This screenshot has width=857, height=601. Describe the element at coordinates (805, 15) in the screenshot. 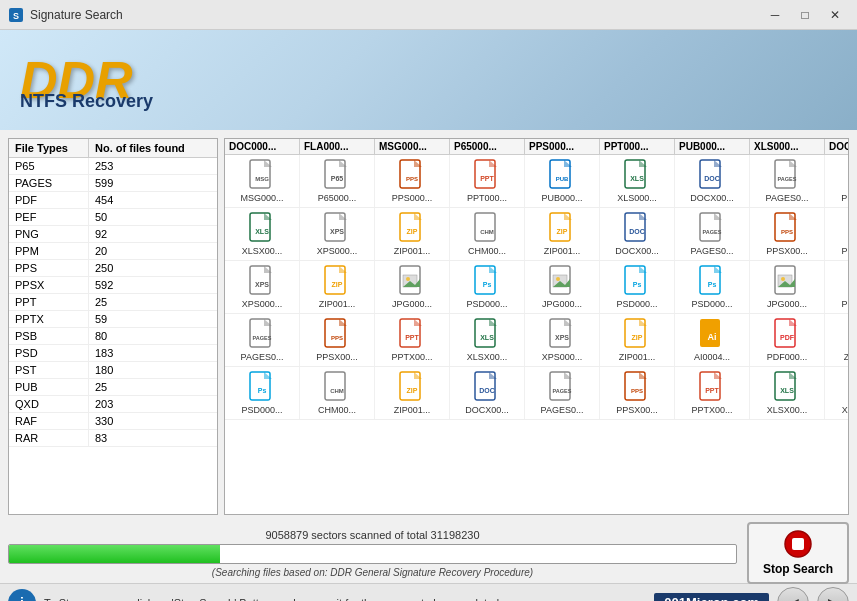

I see `maximize-button: □` at that location.